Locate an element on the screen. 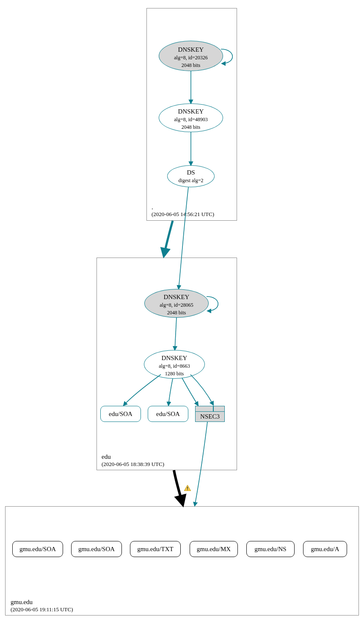  nsec3-label: NSEC3 is located at coordinates (210, 417).